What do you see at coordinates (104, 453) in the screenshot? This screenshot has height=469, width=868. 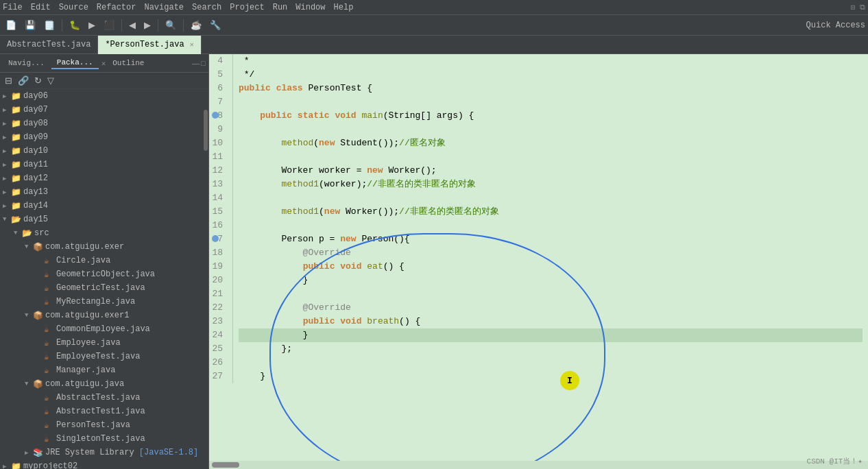 I see `tree-item: ▶📚JRE System Library [JavaSE-1.8]` at bounding box center [104, 453].